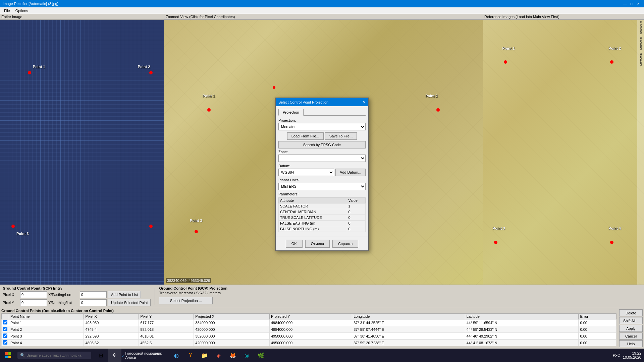 The image size is (644, 362). What do you see at coordinates (322, 229) in the screenshot?
I see `params-row: FALSE NORTHING (m) 0` at bounding box center [322, 229].